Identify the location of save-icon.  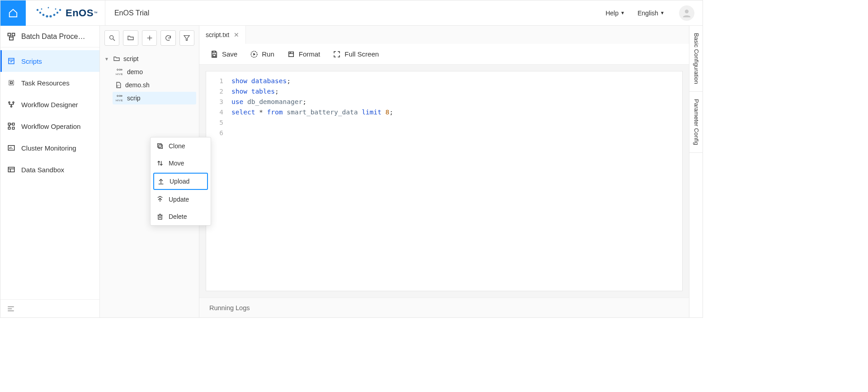
(214, 54).